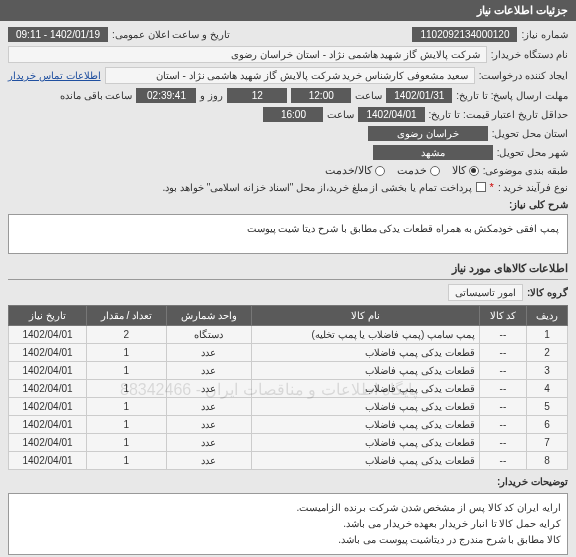 This screenshot has width=576, height=557. What do you see at coordinates (530, 134) in the screenshot?
I see `province-label: استان محل تحویل:` at bounding box center [530, 134].